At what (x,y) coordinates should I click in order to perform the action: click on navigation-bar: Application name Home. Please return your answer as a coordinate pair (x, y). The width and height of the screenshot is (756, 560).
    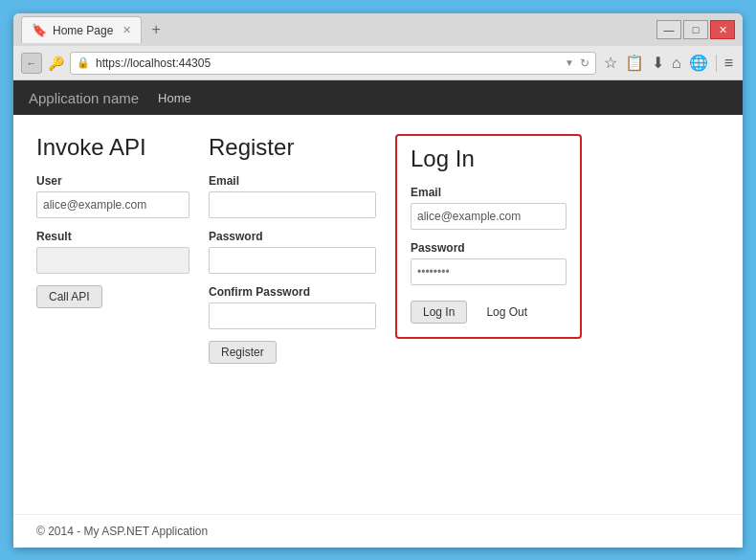
    Looking at the image, I should click on (378, 98).